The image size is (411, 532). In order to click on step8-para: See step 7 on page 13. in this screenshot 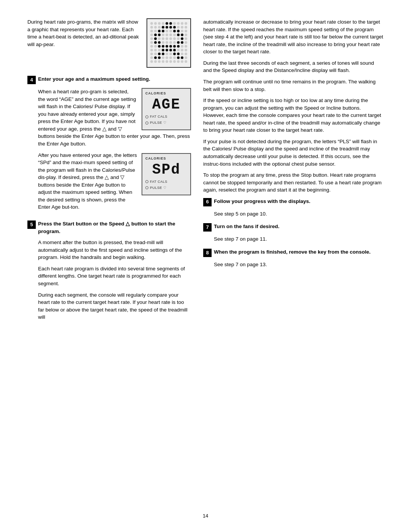, I will do `click(299, 265)`.